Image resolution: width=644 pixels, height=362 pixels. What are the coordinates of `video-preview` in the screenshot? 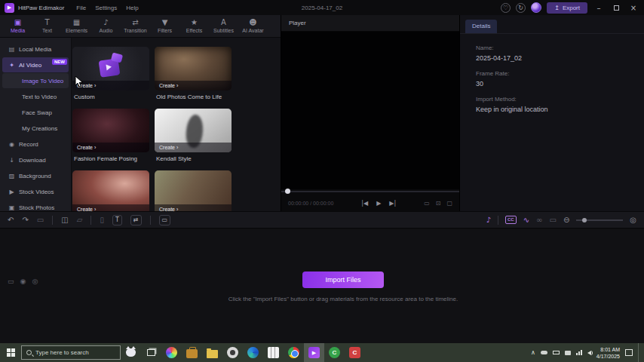 It's located at (370, 110).